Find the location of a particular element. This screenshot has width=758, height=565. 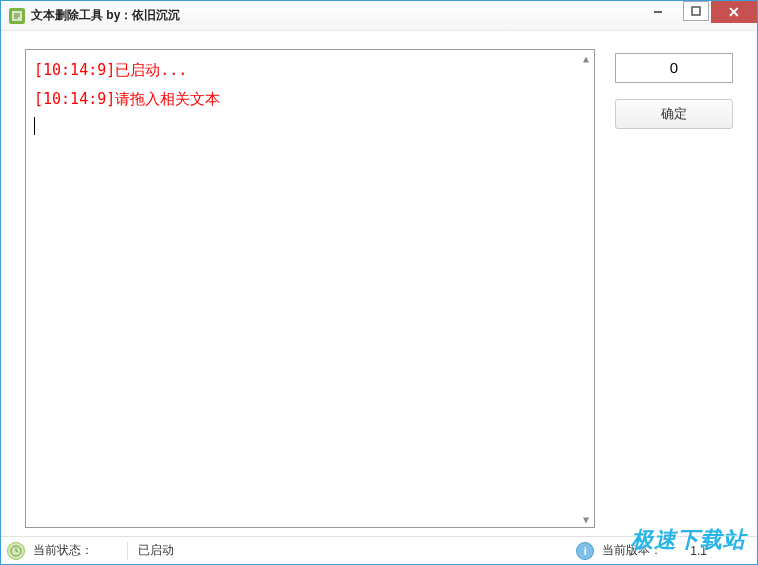

window-controls: ✕ is located at coordinates (696, 16).